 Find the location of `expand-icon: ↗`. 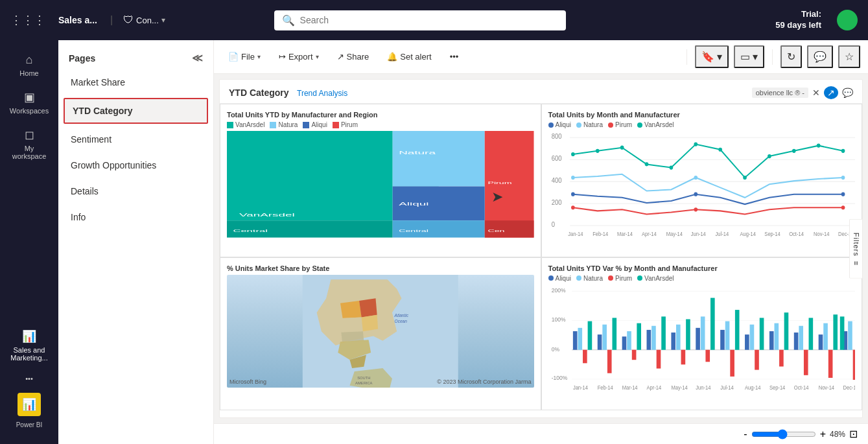

expand-icon: ↗ is located at coordinates (831, 93).